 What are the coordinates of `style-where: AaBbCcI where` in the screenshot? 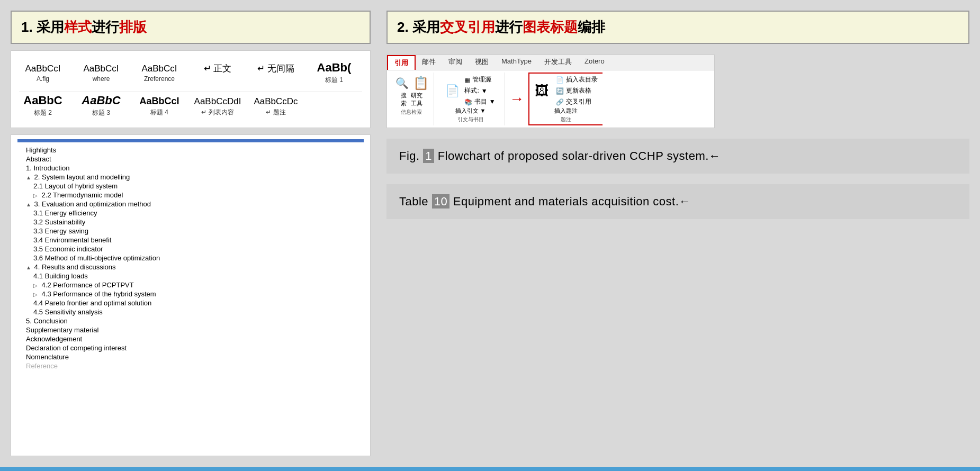 It's located at (101, 73).